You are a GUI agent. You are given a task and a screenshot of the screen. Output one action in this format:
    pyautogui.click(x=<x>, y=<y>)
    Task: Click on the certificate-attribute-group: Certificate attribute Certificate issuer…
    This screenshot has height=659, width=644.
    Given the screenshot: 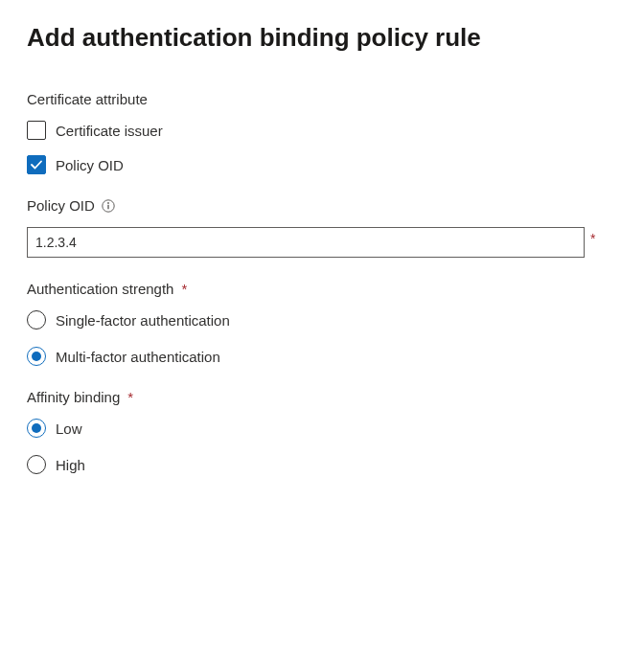 What is the action you would take?
    pyautogui.click(x=322, y=132)
    